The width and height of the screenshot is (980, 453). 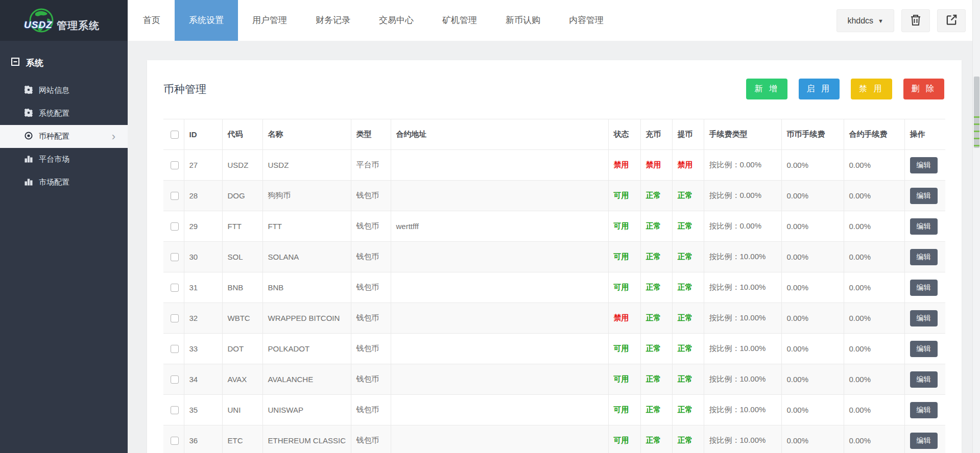 I want to click on cell-contract: werttfff, so click(x=499, y=226).